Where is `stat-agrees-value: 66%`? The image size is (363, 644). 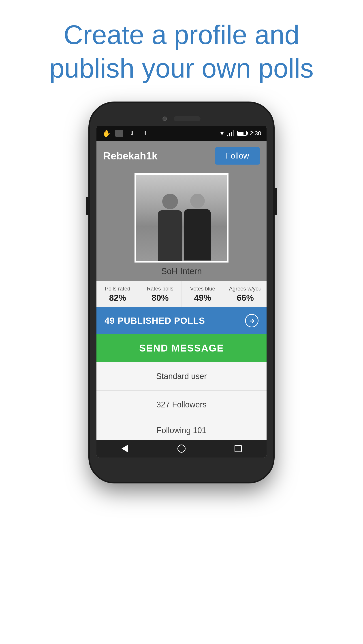 stat-agrees-value: 66% is located at coordinates (245, 298).